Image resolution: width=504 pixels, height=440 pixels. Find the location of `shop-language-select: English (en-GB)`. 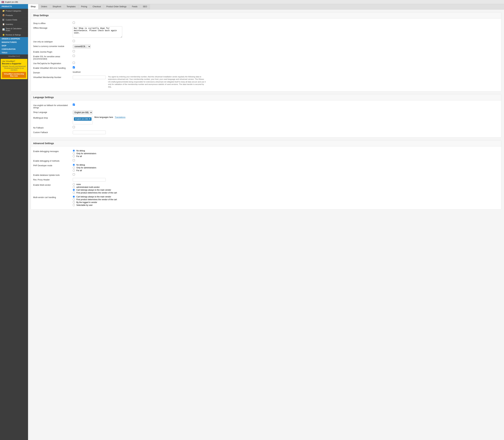

shop-language-select: English (en-GB) is located at coordinates (82, 112).